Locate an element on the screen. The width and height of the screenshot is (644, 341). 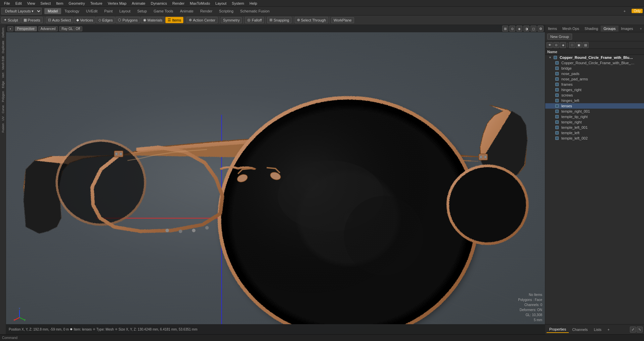
menu-system: System is located at coordinates (238, 3).